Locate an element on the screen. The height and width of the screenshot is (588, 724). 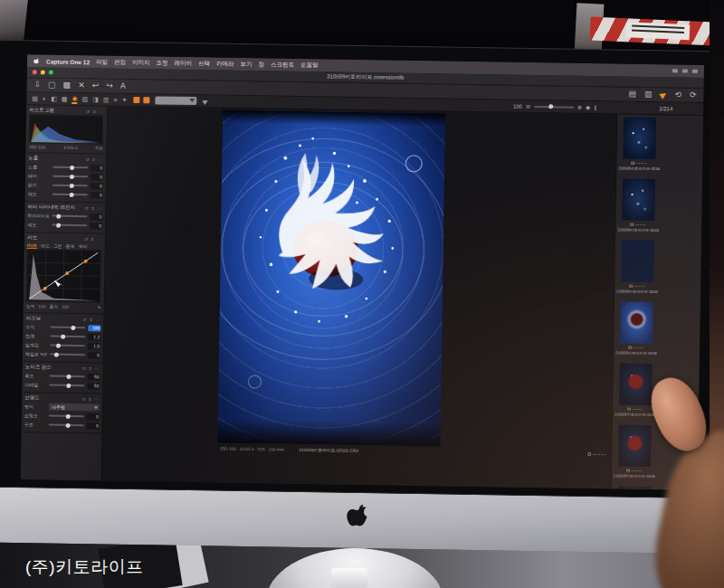
viewer-toggle-icon is located at coordinates (136, 100).